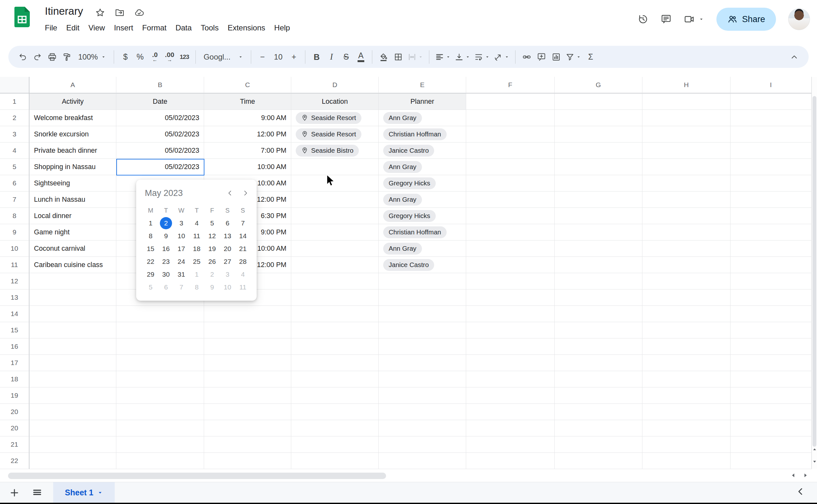 The height and width of the screenshot is (504, 817). I want to click on cell-E14, so click(423, 314).